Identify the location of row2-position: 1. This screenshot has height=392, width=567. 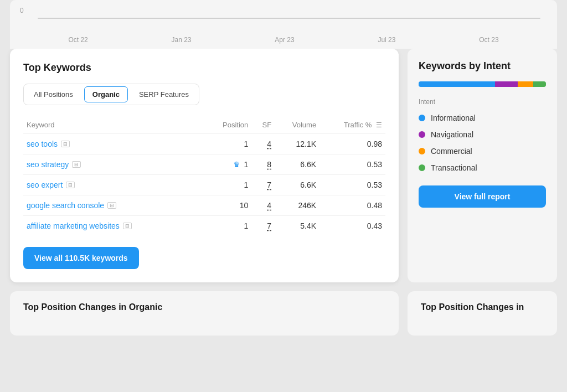
(228, 185).